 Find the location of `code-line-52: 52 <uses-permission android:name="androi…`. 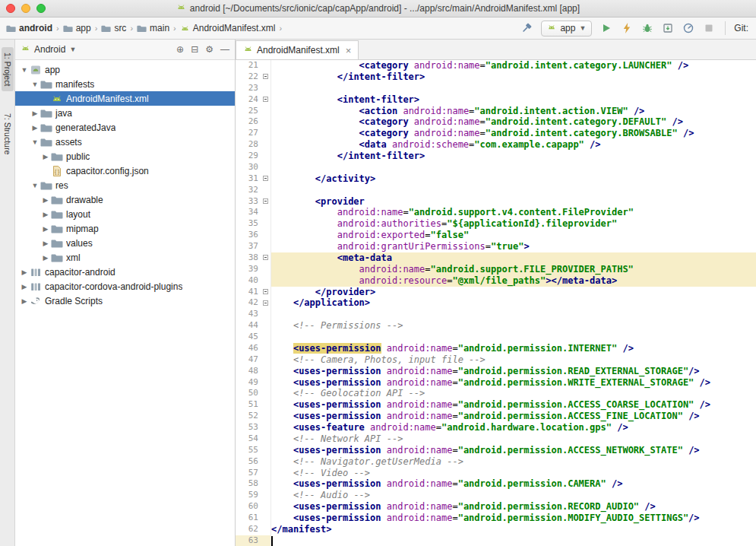

code-line-52: 52 <uses-permission android:name="androi… is located at coordinates (495, 417).